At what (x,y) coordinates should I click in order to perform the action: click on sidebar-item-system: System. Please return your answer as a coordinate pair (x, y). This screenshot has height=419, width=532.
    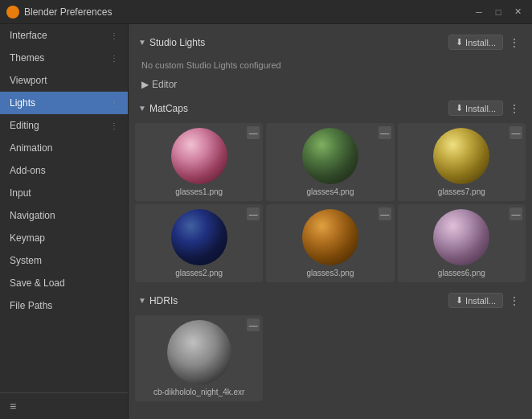
    Looking at the image, I should click on (64, 261).